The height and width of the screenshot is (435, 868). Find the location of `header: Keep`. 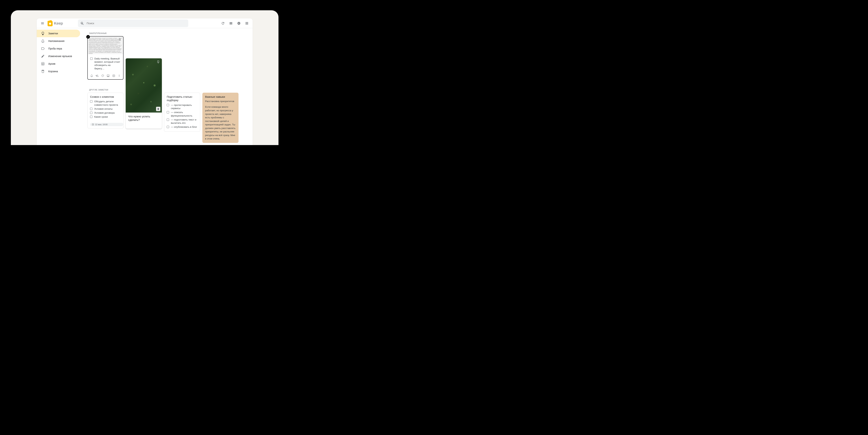

header: Keep is located at coordinates (145, 24).